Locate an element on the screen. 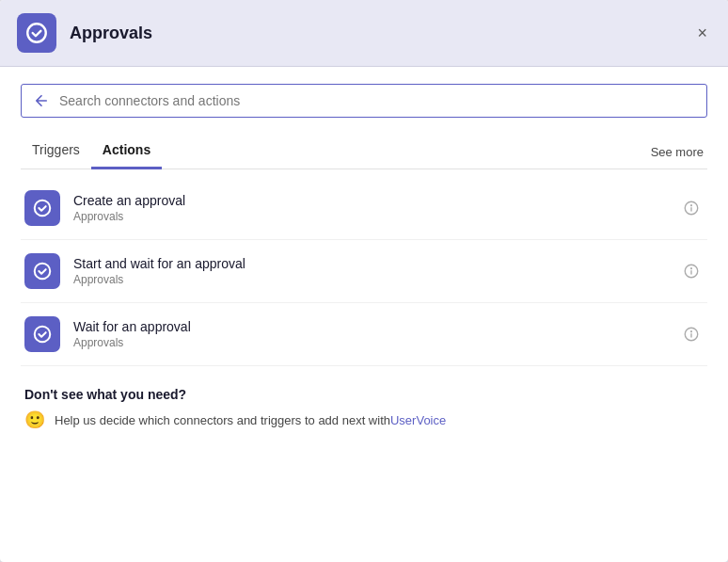 The height and width of the screenshot is (562, 728). action-icon-create is located at coordinates (42, 208).